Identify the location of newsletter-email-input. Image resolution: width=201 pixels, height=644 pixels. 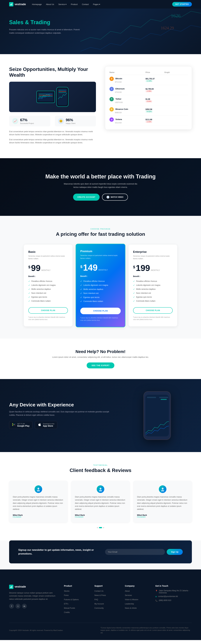
(135, 552).